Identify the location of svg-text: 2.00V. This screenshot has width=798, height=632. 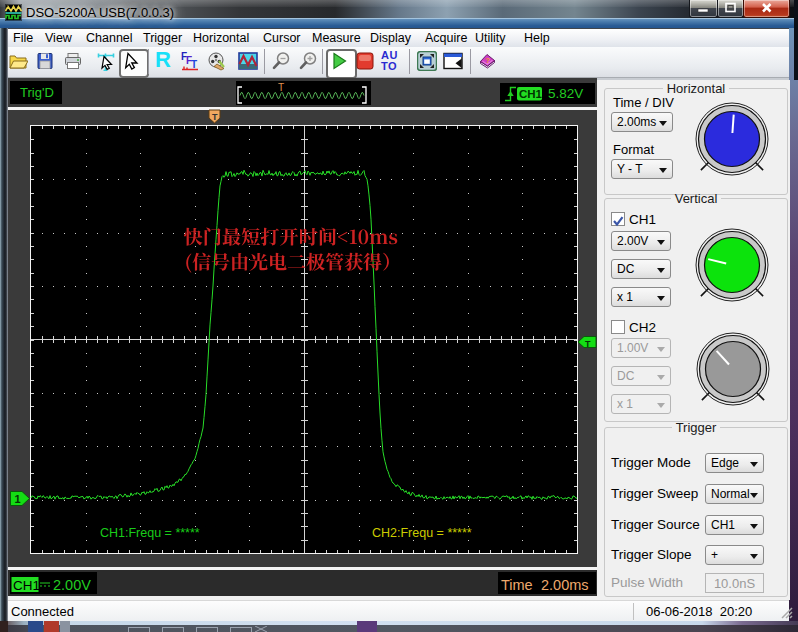
(72, 585).